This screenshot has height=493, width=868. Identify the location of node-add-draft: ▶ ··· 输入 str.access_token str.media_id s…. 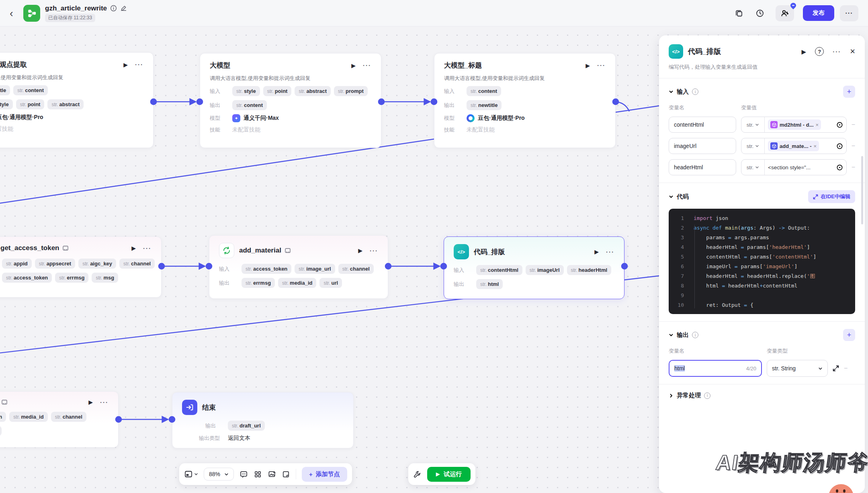
(59, 419).